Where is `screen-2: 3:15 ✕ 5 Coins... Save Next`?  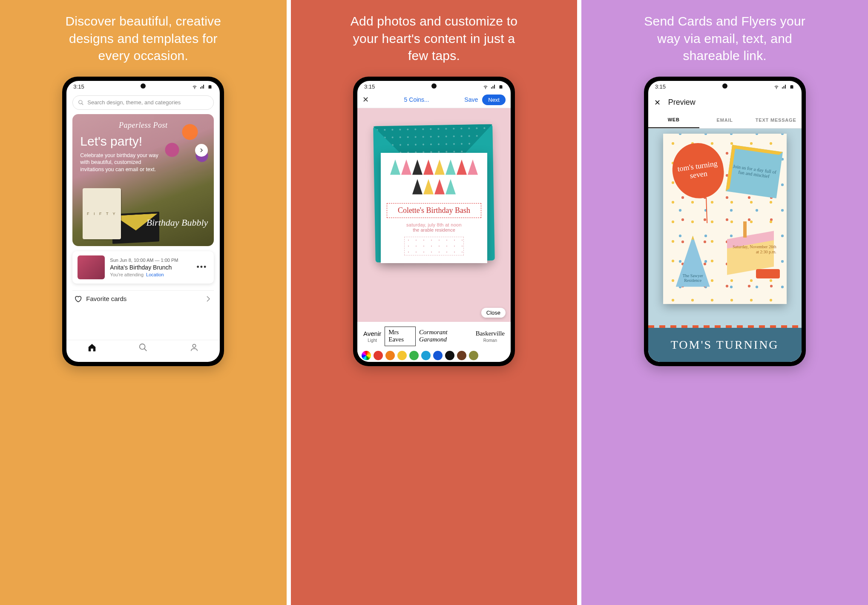 screen-2: 3:15 ✕ 5 Coins... Save Next is located at coordinates (434, 221).